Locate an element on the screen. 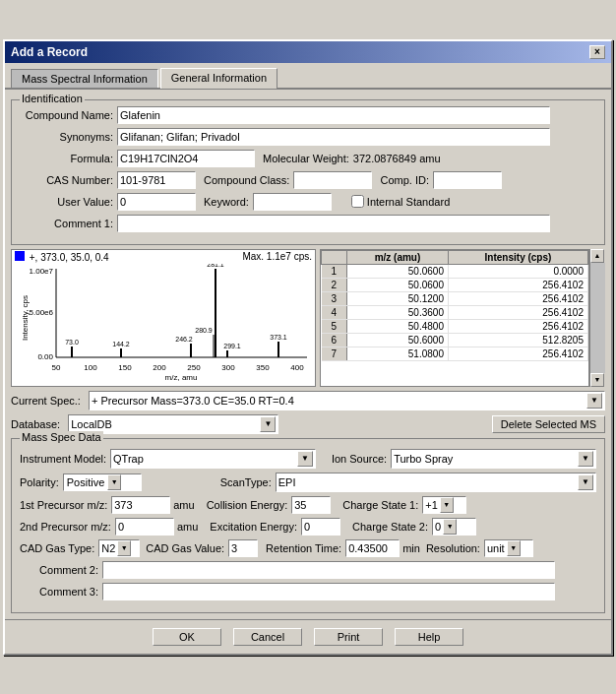 Image resolution: width=616 pixels, height=694 pixels. row-mz: 50.6000 is located at coordinates (398, 340).